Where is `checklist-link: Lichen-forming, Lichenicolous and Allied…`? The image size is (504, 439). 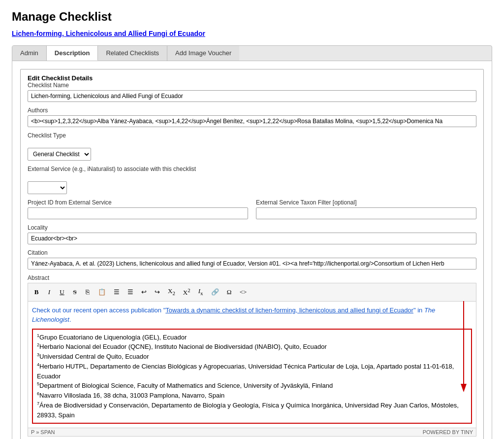
checklist-link: Lichen-forming, Lichenicolous and Allied… is located at coordinates (108, 34).